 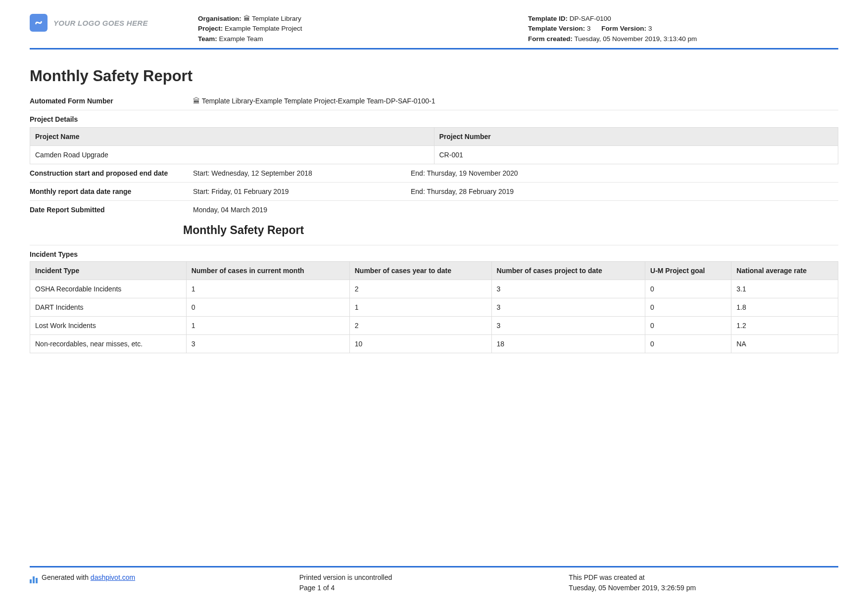 What do you see at coordinates (268, 270) in the screenshot?
I see `col-current-month: Number of cases in current month` at bounding box center [268, 270].